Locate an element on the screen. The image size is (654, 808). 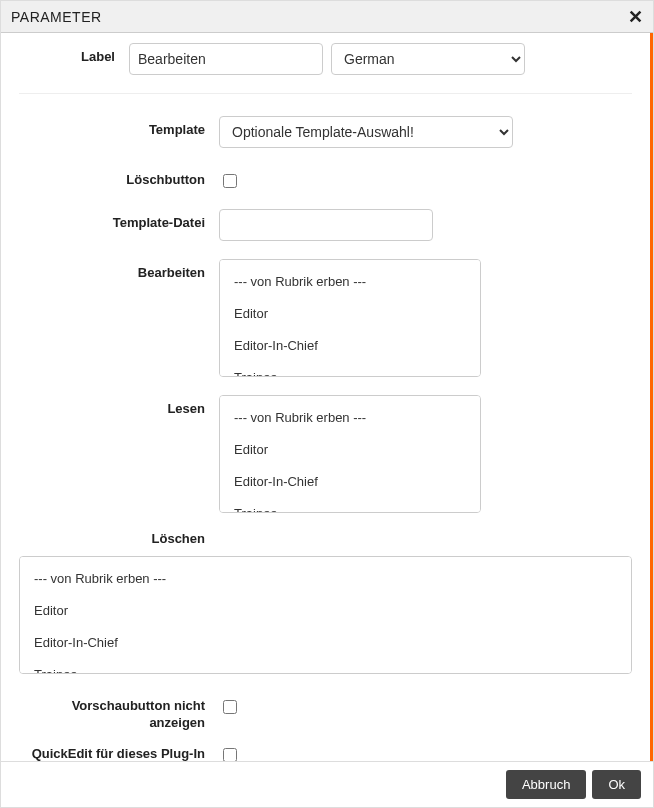
quickedit-controls is located at coordinates (426, 750).